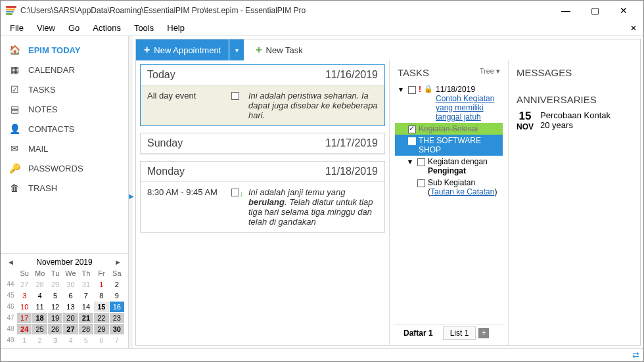 This screenshot has height=362, width=644. I want to click on sync-icon: ⇄, so click(636, 355).